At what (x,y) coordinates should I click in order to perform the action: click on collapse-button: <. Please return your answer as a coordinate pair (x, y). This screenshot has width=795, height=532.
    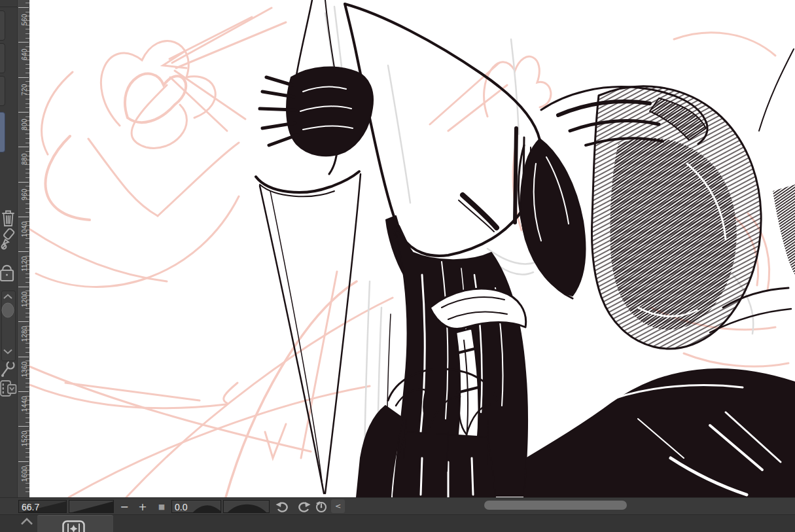
    Looking at the image, I should click on (338, 506).